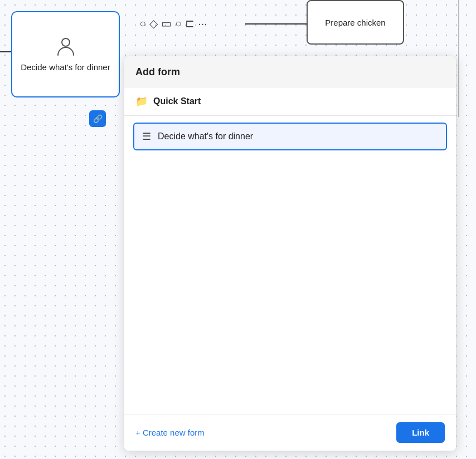  Describe the element at coordinates (178, 23) in the screenshot. I see `circle2-shape: ○` at that location.